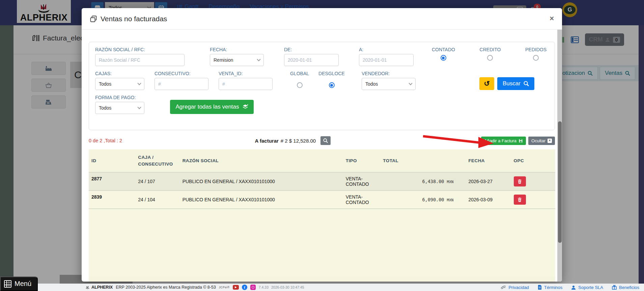 The width and height of the screenshot is (644, 291). What do you see at coordinates (443, 50) in the screenshot?
I see `contado-label: CONTADO` at bounding box center [443, 50].